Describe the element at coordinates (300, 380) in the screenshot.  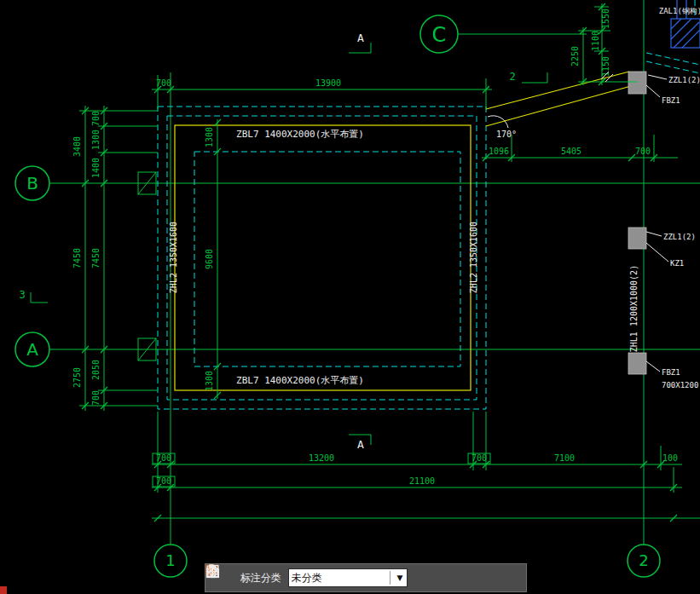
I see `beam-label-bottom: ZBL7 1400X2000(水平布置)` at that location.